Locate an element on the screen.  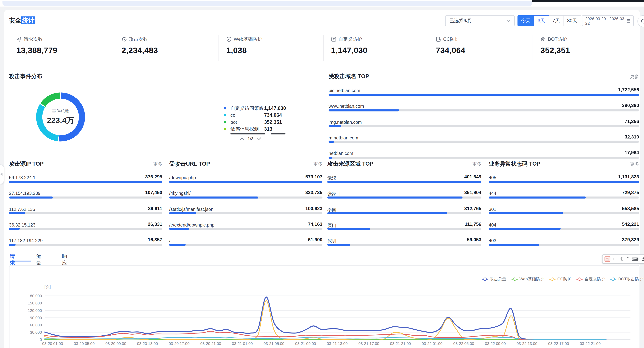
date-range-picker: 2026-03-20 - 2026-03-22 is located at coordinates (608, 21).